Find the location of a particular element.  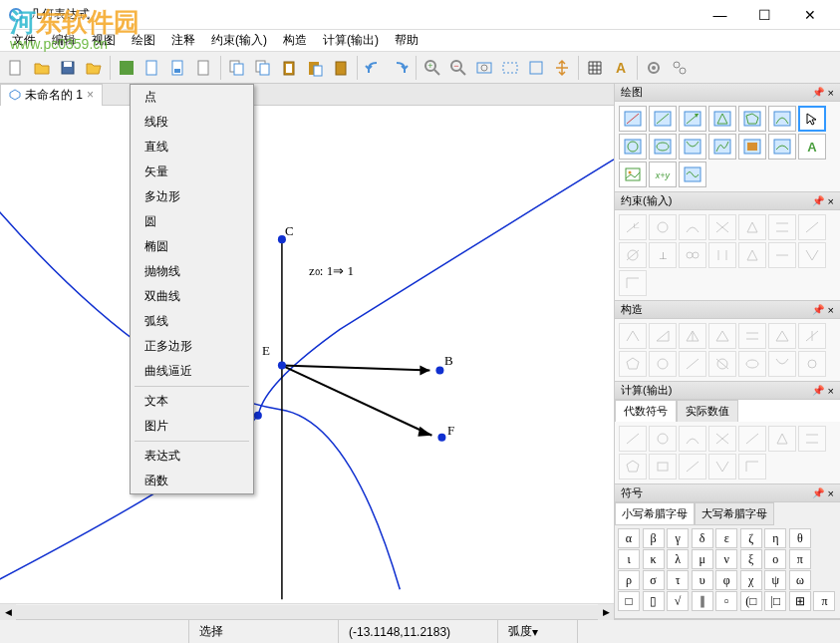

document-tab: 未命名的 1 × is located at coordinates (52, 95).